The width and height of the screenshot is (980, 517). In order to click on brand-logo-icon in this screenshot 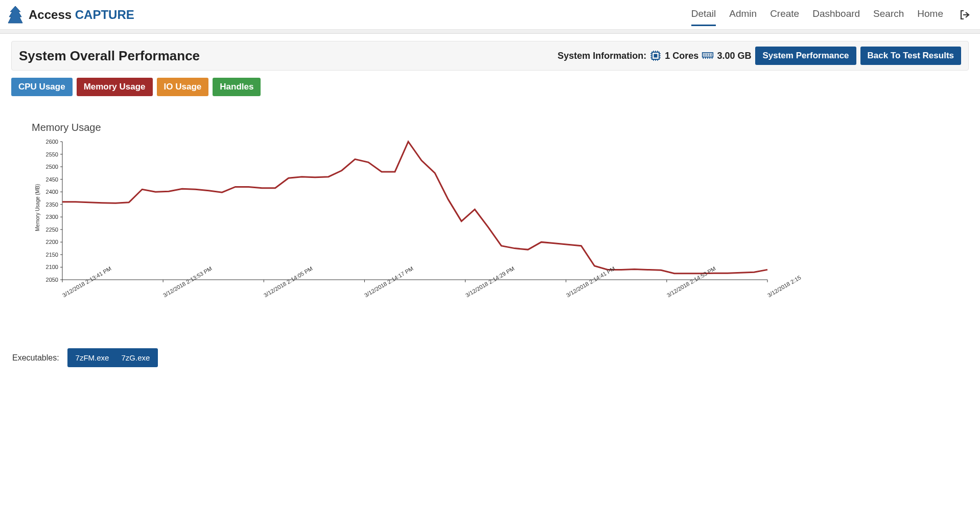, I will do `click(15, 15)`.